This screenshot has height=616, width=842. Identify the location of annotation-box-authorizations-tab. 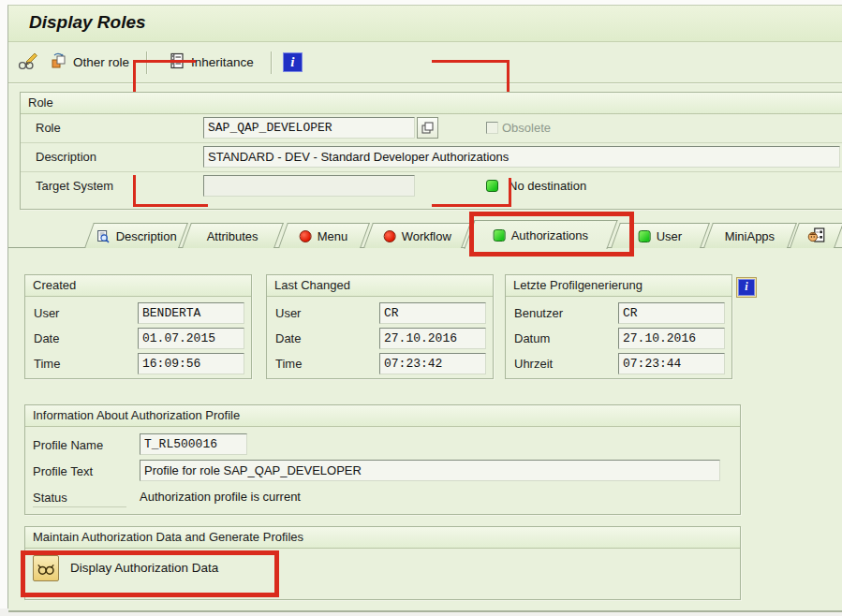
(552, 234).